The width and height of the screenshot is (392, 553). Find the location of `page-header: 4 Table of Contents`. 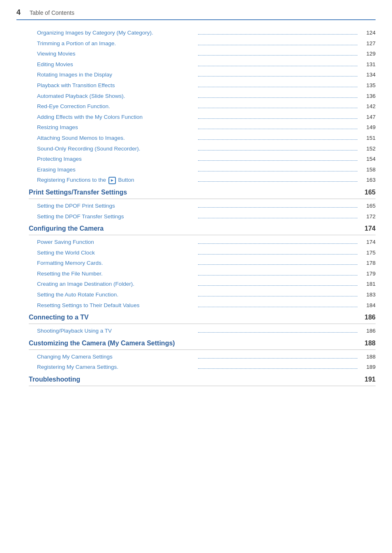

page-header: 4 Table of Contents is located at coordinates (196, 14).